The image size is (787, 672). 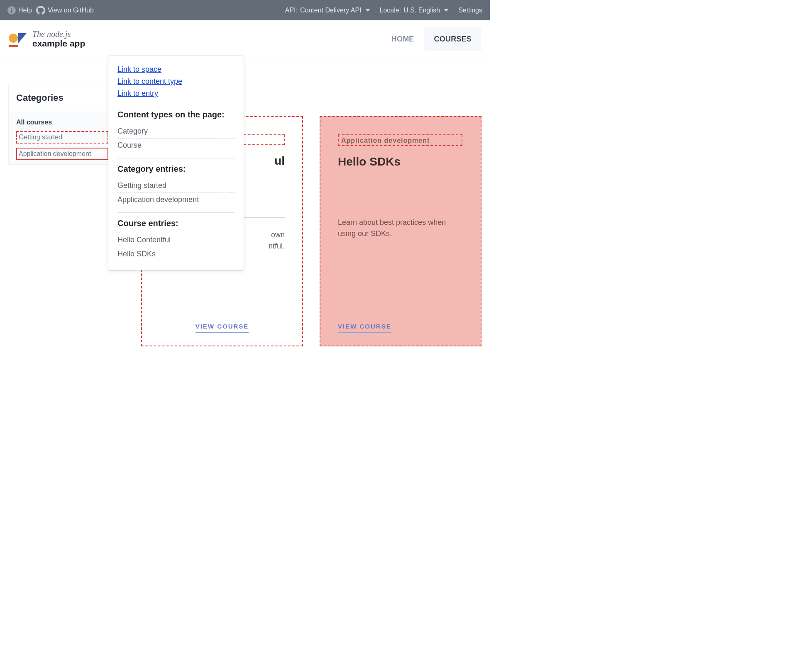 I want to click on course-desc-fragment-2: ntful., so click(x=276, y=246).